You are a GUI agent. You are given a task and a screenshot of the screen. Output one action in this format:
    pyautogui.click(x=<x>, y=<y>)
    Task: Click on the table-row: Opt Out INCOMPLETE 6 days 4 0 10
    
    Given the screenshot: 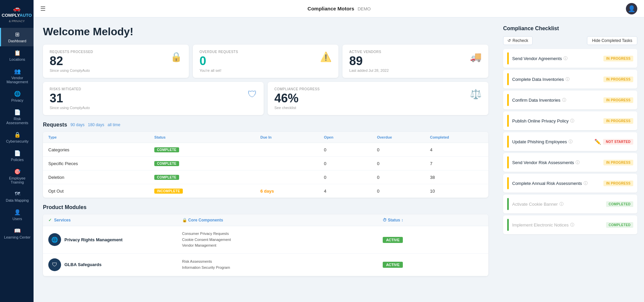 What is the action you would take?
    pyautogui.click(x=266, y=191)
    